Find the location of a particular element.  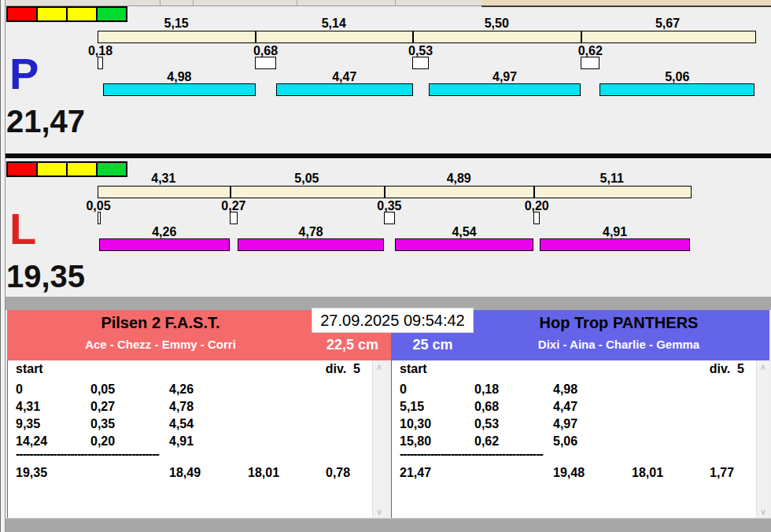

table-cell: 10,30 is located at coordinates (415, 424).